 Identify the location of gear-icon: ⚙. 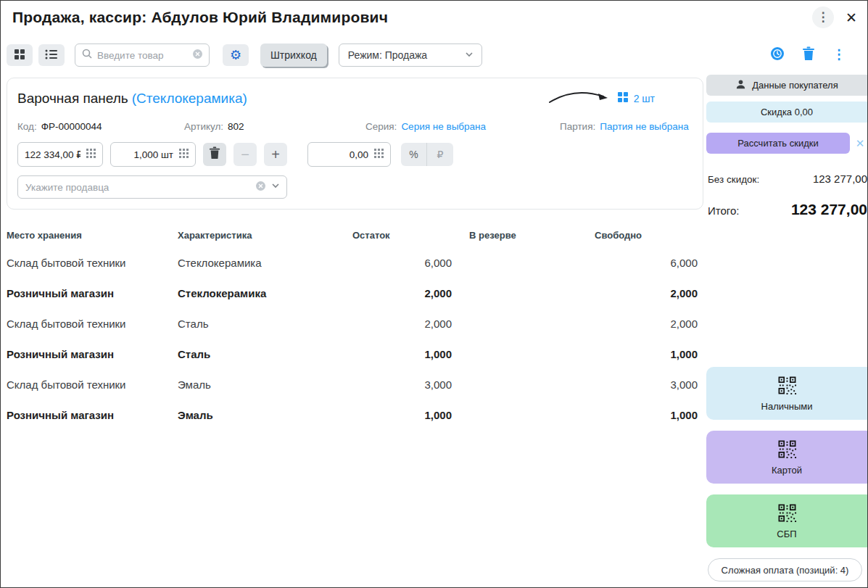
(236, 55).